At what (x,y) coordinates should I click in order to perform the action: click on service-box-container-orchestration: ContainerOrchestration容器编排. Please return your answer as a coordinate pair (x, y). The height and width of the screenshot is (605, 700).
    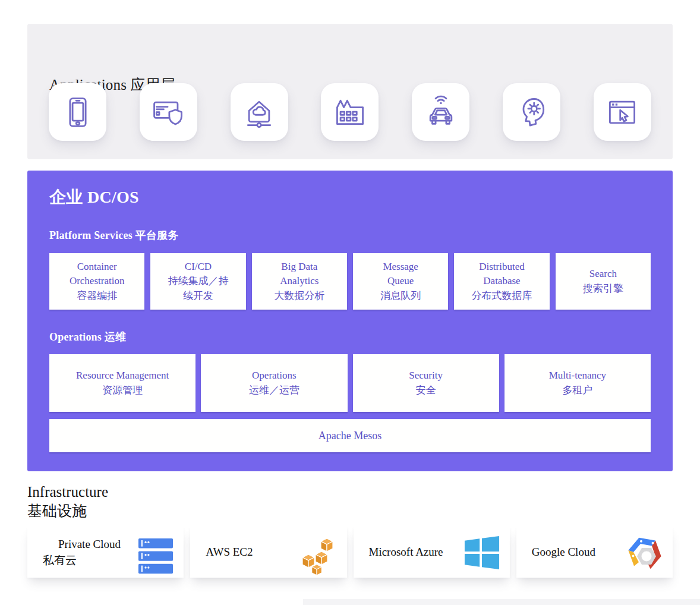
    Looking at the image, I should click on (97, 282).